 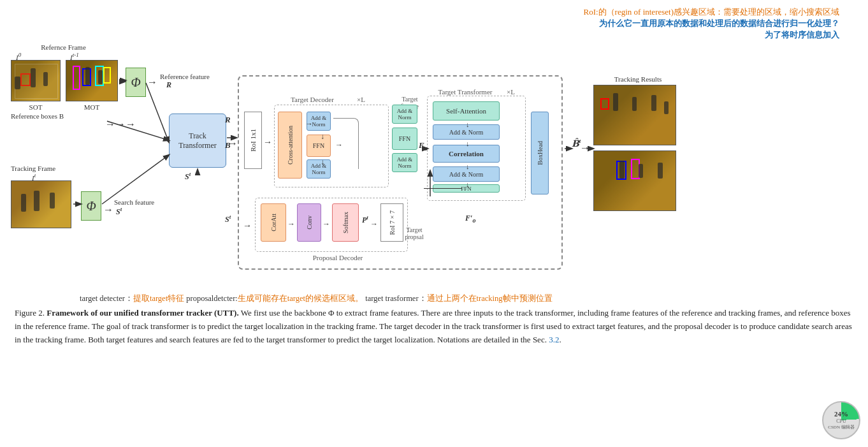 I want to click on phi-box-reference: Φ, so click(x=136, y=82).